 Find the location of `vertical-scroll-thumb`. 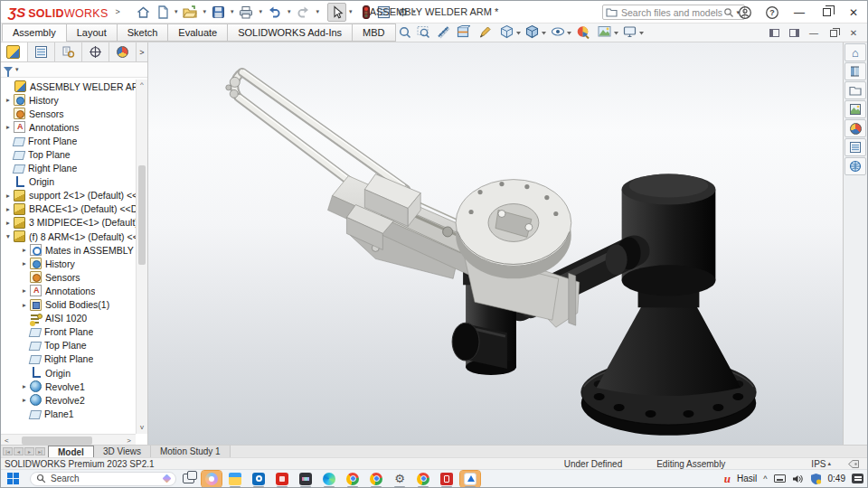

vertical-scroll-thumb is located at coordinates (142, 215).